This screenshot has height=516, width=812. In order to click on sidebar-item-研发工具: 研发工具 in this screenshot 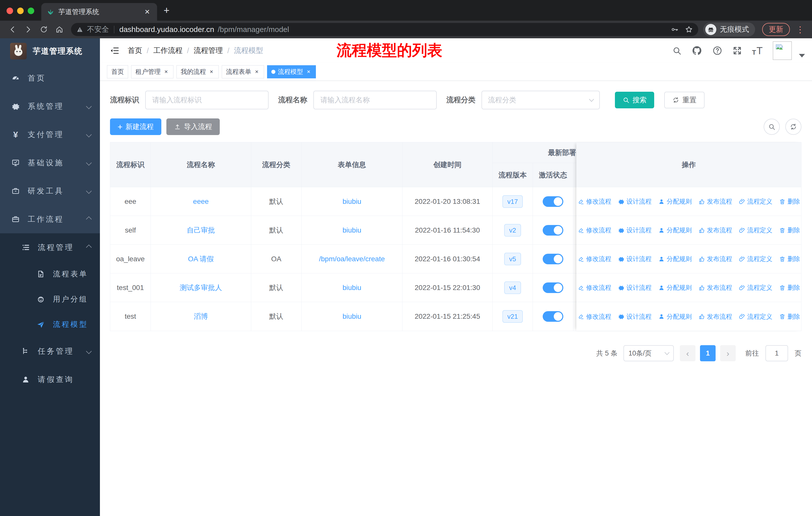, I will do `click(50, 191)`.